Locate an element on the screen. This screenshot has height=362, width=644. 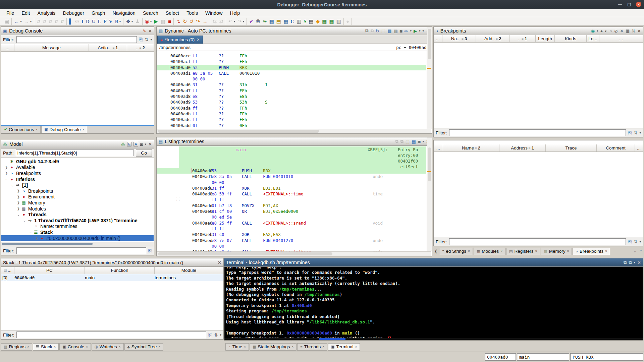
scroll-tabs-left-icon: ❮ is located at coordinates (436, 251).